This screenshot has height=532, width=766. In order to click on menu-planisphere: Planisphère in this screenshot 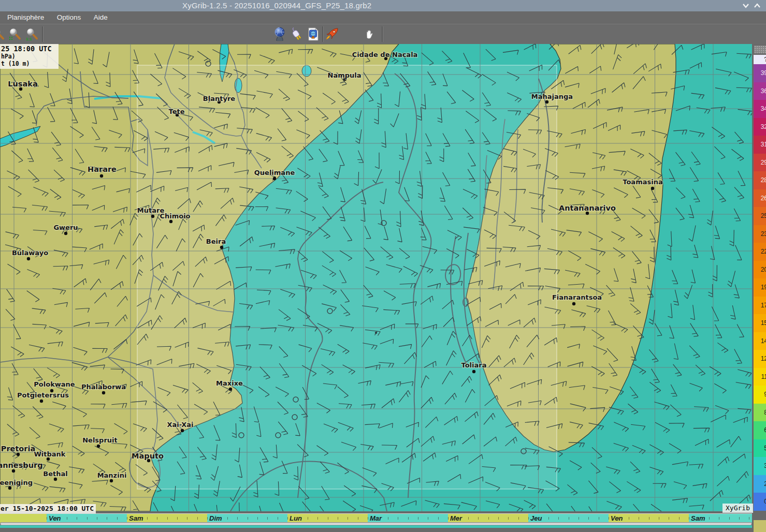, I will do `click(26, 17)`.